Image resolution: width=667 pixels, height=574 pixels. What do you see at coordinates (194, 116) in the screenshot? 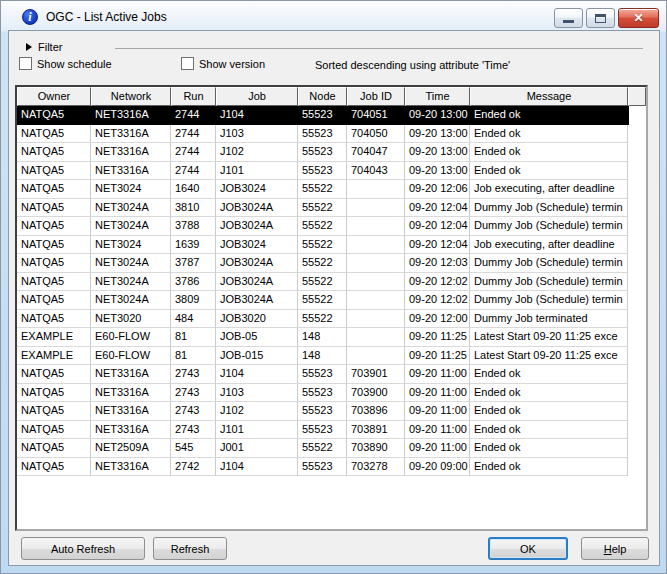
I see `table-cell: 2744` at bounding box center [194, 116].